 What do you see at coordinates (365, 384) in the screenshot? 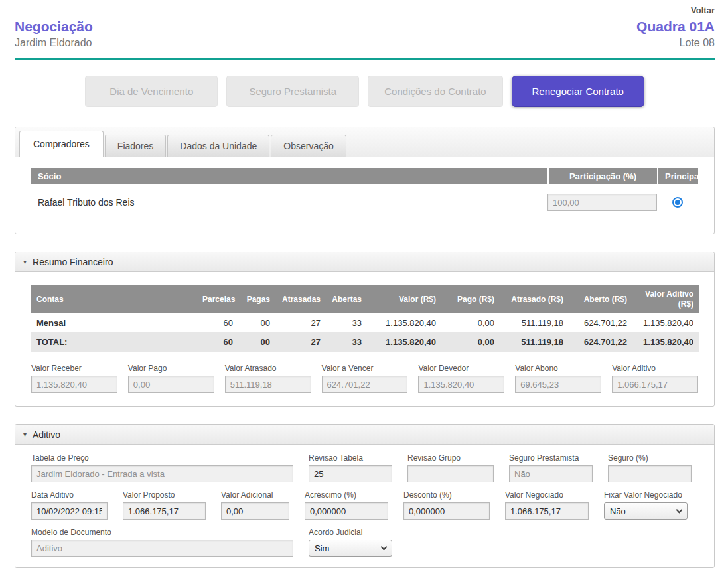
I see `valor-a-vencer-input` at bounding box center [365, 384].